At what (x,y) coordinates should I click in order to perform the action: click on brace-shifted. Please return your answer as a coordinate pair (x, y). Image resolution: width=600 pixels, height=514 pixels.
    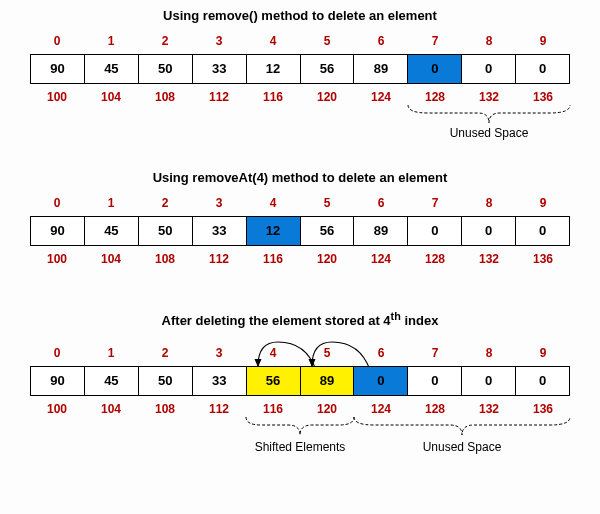
    Looking at the image, I should click on (300, 429).